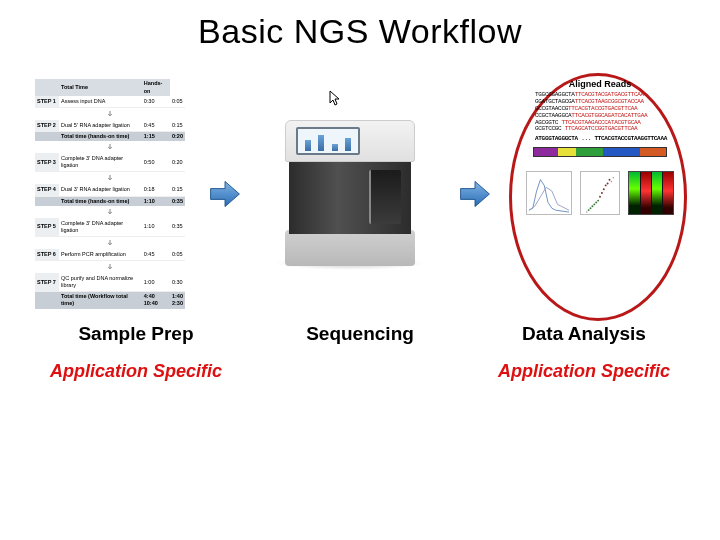 The width and height of the screenshot is (720, 540). Describe the element at coordinates (110, 194) in the screenshot. I see `sample-prep-table: Total TimeHands-on STEP 1Assess input DN…` at that location.